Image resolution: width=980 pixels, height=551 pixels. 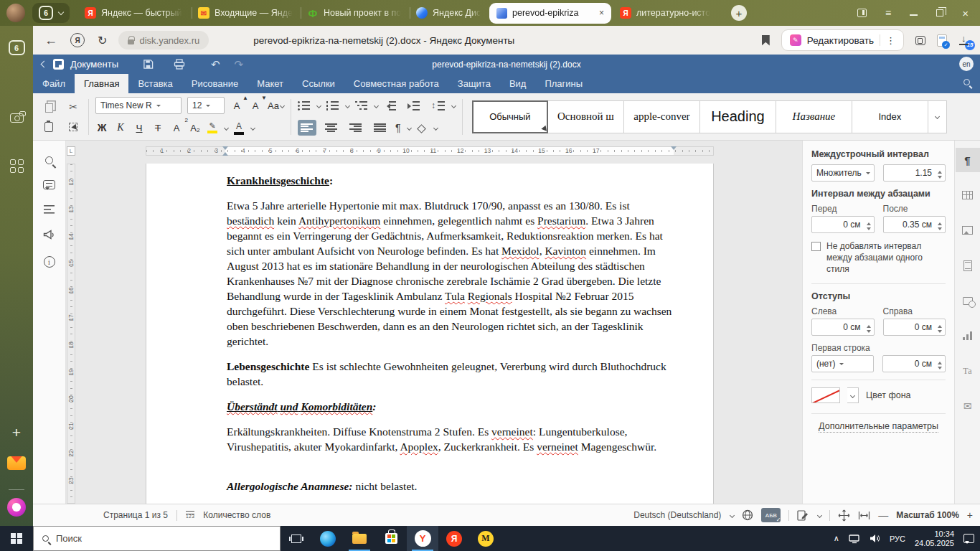 I want to click on image-settings-tab, so click(x=968, y=230).